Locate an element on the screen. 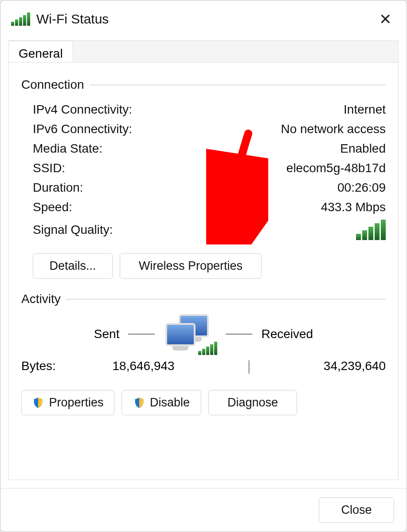  wireless-properties-button: Wireless Properties is located at coordinates (191, 266).